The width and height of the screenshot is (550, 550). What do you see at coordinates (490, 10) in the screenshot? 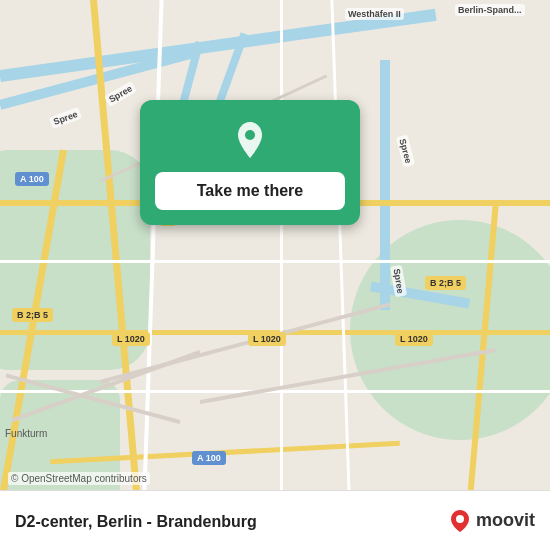
I see `label-berlin-spand: Berlin-Spand...` at bounding box center [490, 10].